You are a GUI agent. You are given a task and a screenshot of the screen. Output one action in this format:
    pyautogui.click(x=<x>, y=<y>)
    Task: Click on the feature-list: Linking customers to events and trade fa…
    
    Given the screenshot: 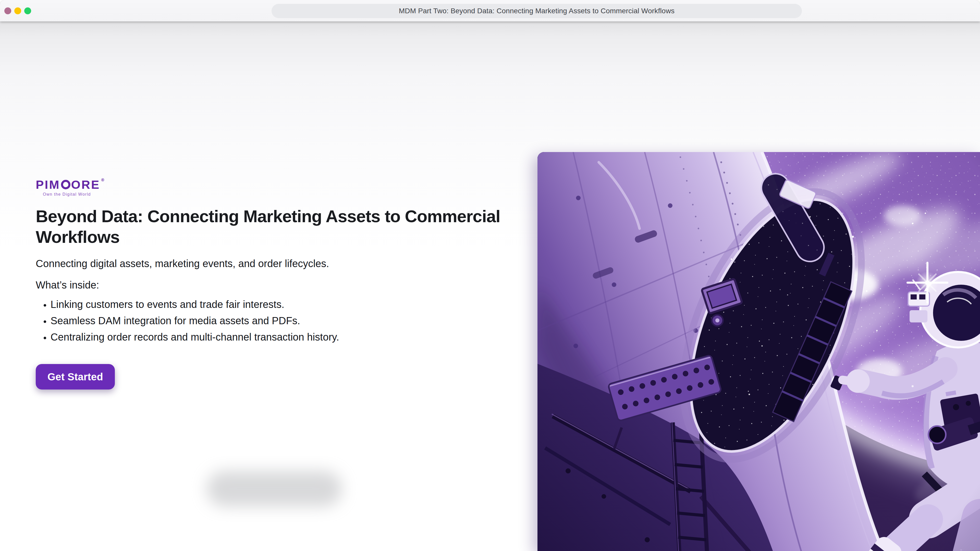 What is the action you would take?
    pyautogui.click(x=288, y=321)
    